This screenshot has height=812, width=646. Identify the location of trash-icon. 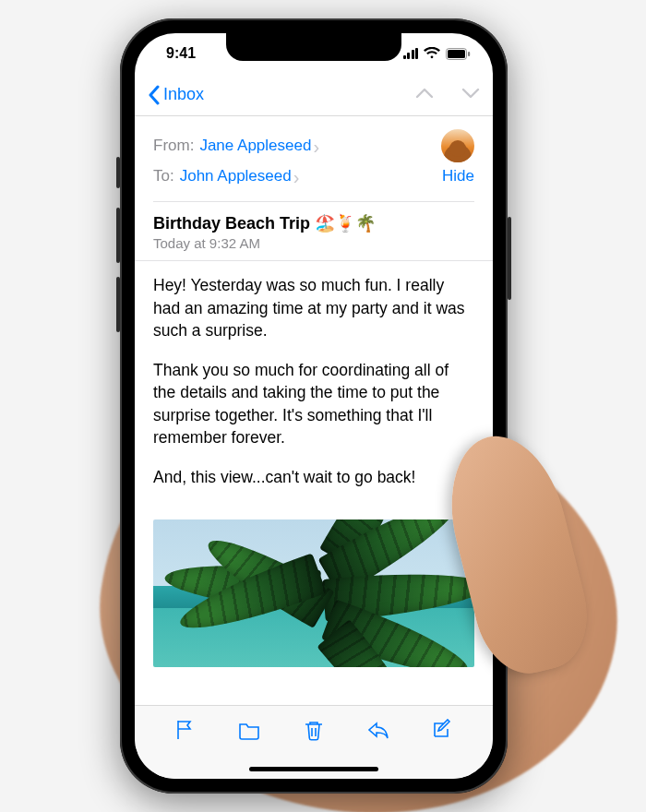
(314, 730).